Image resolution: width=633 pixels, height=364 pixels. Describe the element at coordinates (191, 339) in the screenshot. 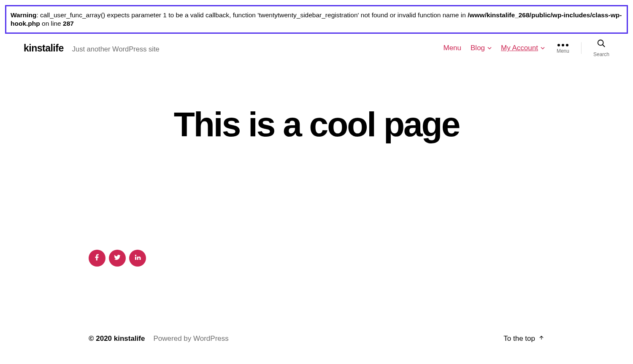

I see `powered-by: Powered by WordPress` at that location.